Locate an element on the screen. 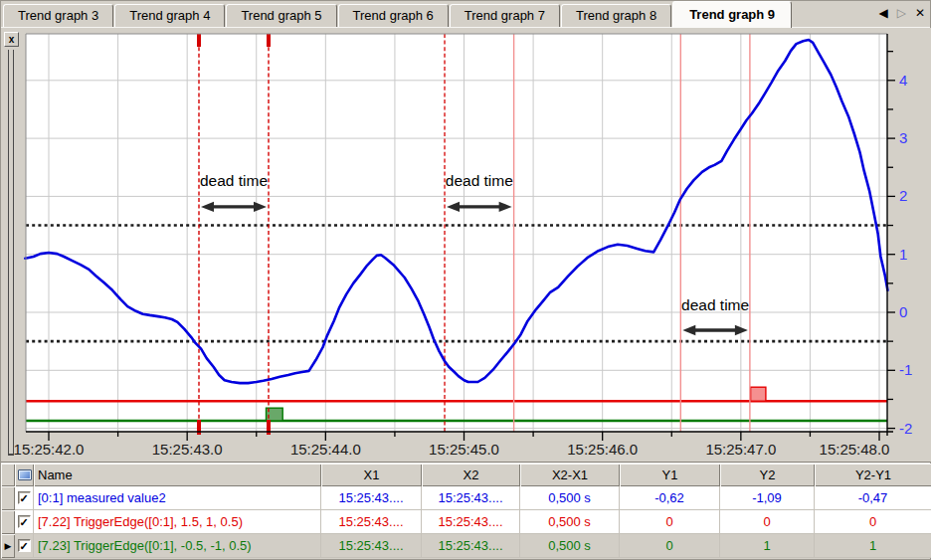 The width and height of the screenshot is (931, 560). y-axis-label: 1 is located at coordinates (903, 255).